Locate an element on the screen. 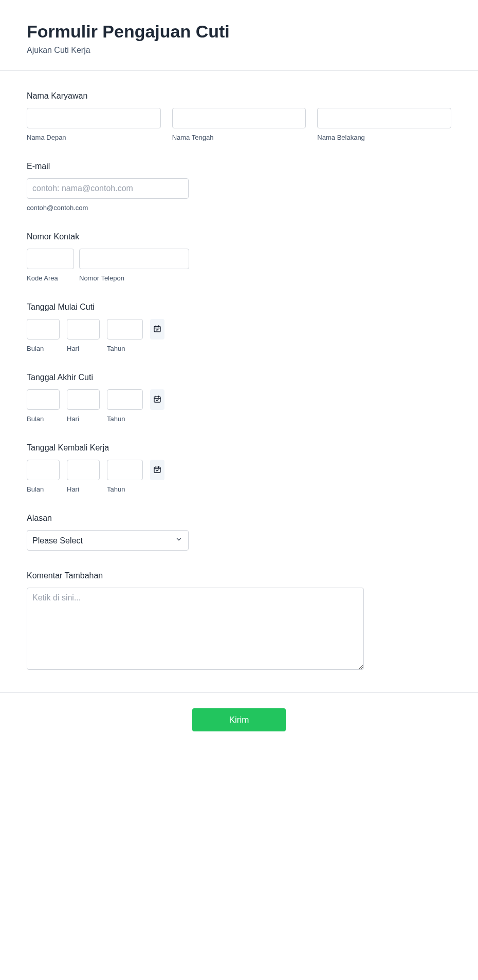  employee-name-label: Nama Karyawan is located at coordinates (239, 96).